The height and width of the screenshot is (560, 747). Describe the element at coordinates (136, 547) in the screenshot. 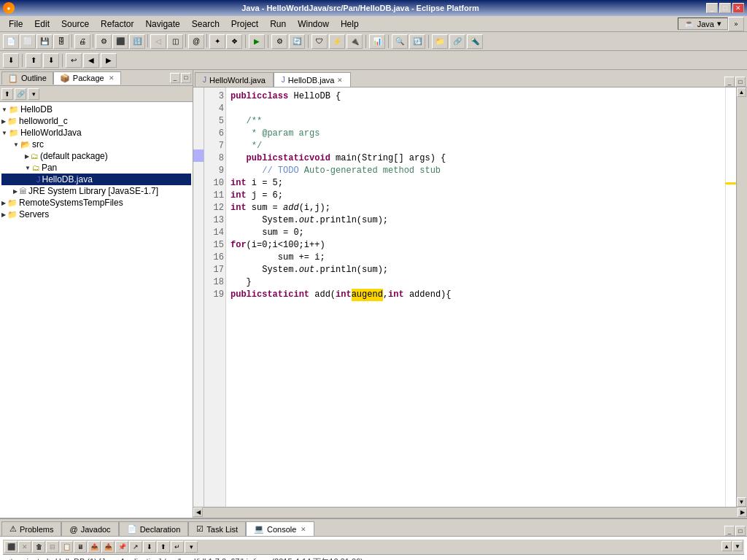

I see `console-goto-button: ↗` at that location.